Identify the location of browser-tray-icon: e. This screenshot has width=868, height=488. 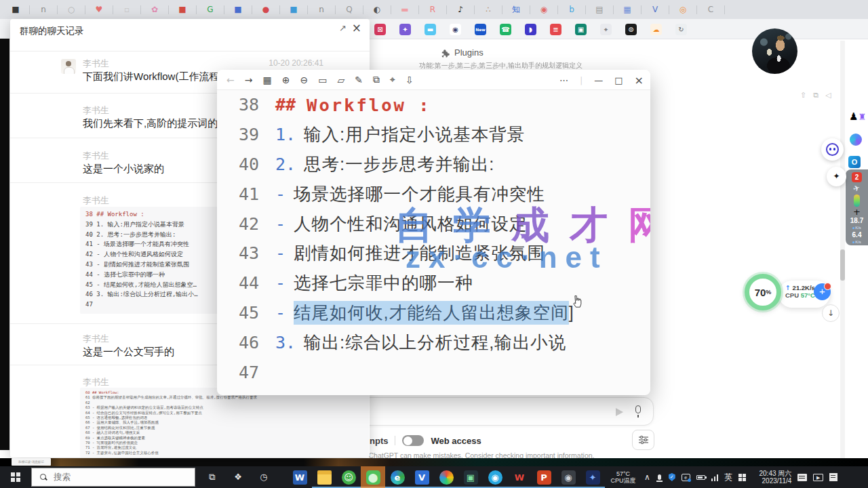
(686, 477).